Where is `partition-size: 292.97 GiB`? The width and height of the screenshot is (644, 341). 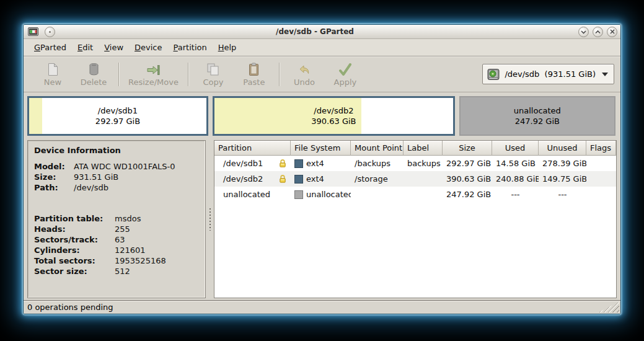 partition-size: 292.97 GiB is located at coordinates (118, 122).